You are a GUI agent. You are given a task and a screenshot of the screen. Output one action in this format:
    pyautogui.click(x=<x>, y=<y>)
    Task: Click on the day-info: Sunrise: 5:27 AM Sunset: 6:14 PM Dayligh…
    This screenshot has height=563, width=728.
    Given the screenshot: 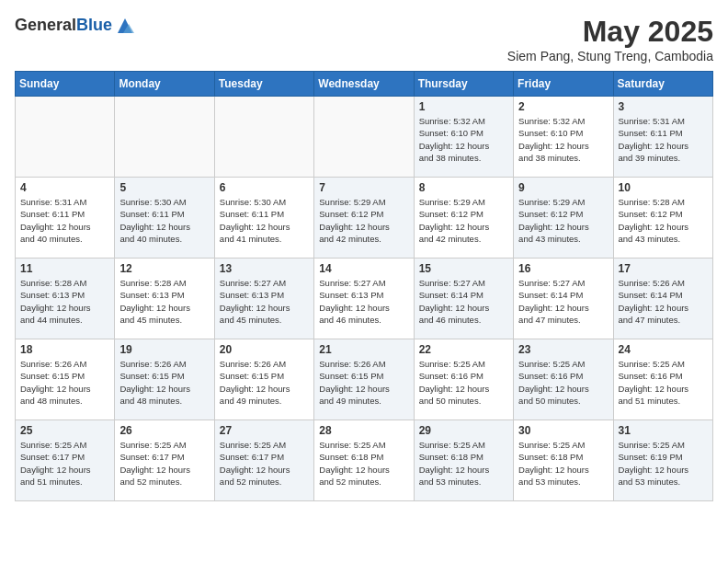 What is the action you would take?
    pyautogui.click(x=463, y=302)
    